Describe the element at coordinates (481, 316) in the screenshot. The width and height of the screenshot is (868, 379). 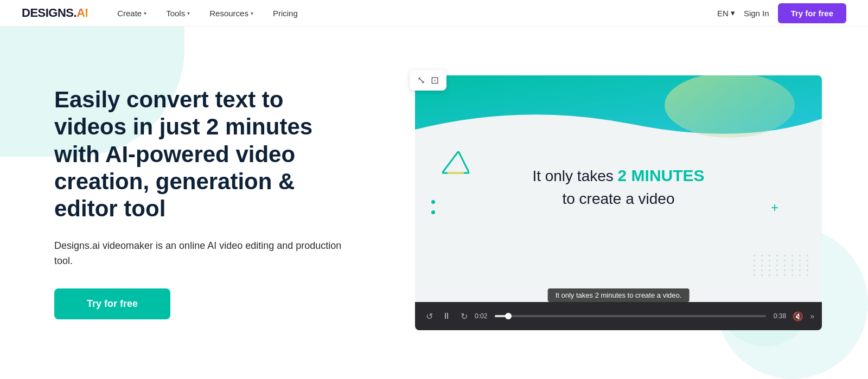
I see `current-time: 0:02` at that location.